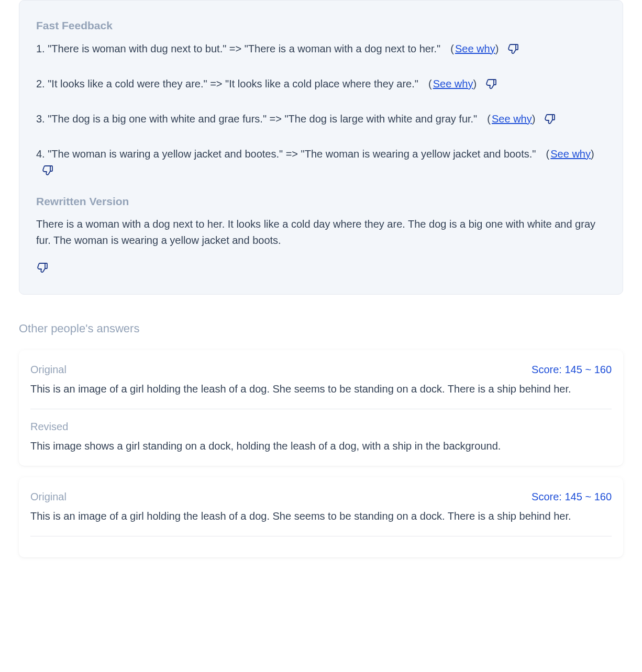 This screenshot has width=642, height=672. What do you see at coordinates (321, 517) in the screenshot?
I see `answer-card: Original Score: 145 ~ 160 This is an ima…` at bounding box center [321, 517].